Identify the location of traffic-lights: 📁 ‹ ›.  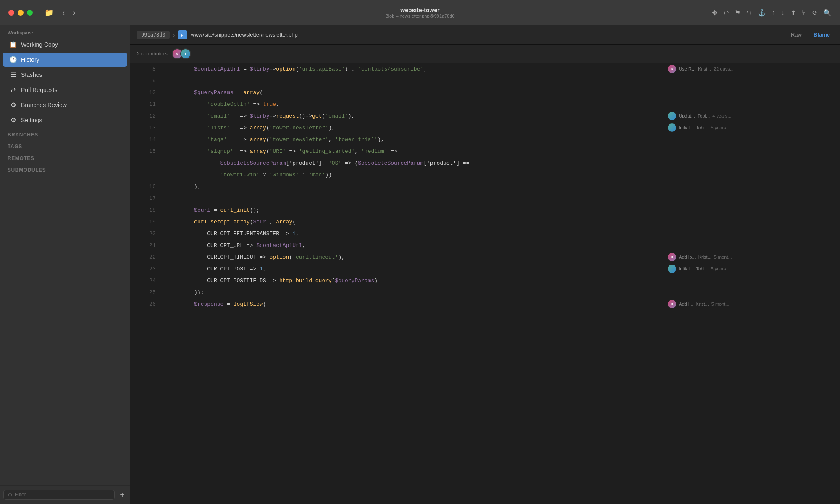
(65, 13).